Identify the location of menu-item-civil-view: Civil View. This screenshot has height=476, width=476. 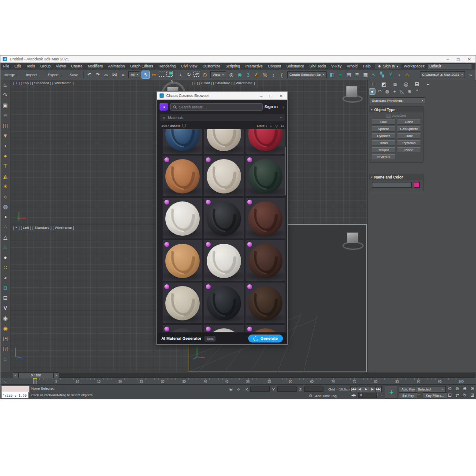
(190, 66).